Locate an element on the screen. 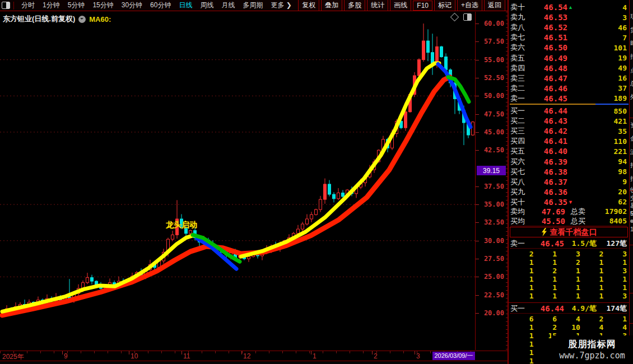 This screenshot has width=633, height=364. toolbar-button-6: 标记 is located at coordinates (445, 6).